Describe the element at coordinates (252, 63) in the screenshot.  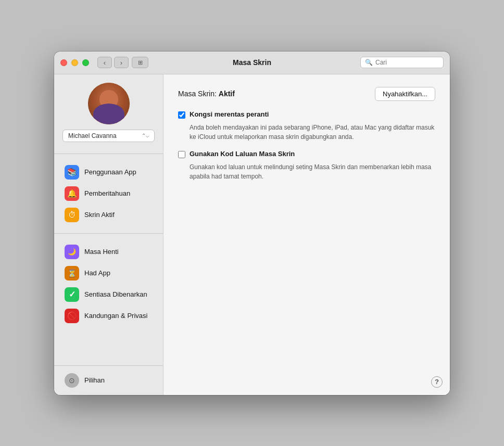
I see `titlebar: ‹ › ⊞ Masa Skrin 🔍` at that location.